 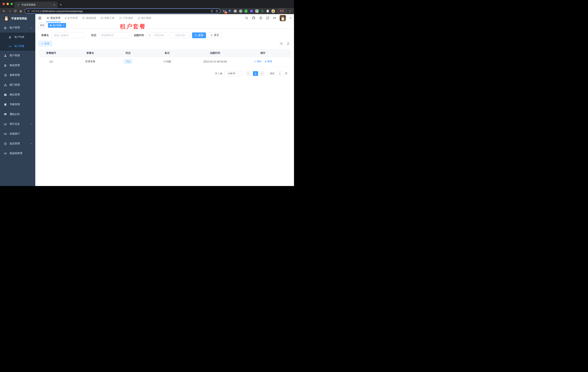 What do you see at coordinates (90, 53) in the screenshot?
I see `col-header-package-name: 套餐名` at bounding box center [90, 53].